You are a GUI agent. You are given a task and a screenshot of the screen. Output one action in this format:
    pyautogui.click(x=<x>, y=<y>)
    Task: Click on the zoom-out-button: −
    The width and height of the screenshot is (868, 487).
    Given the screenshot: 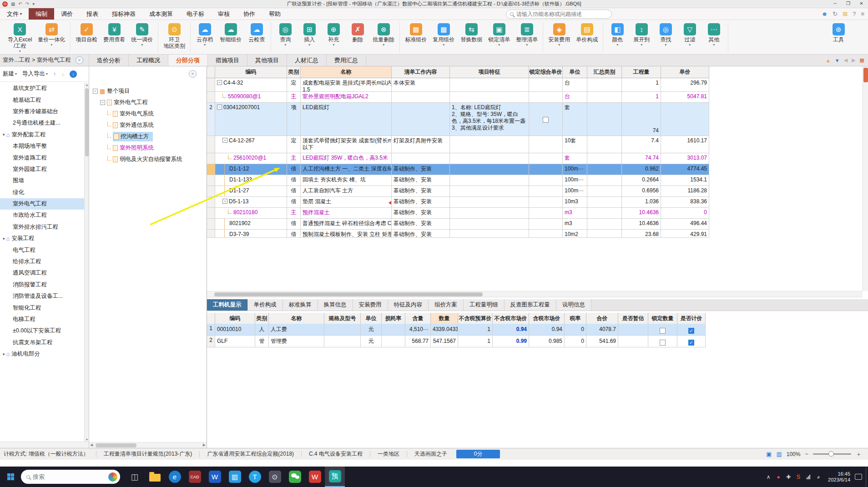 What is the action you would take?
    pyautogui.click(x=807, y=454)
    